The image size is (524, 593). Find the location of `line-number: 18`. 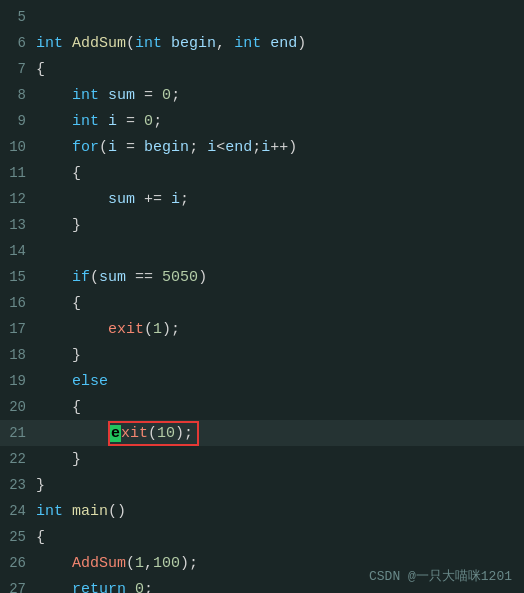

line-number: 18 is located at coordinates (18, 355).